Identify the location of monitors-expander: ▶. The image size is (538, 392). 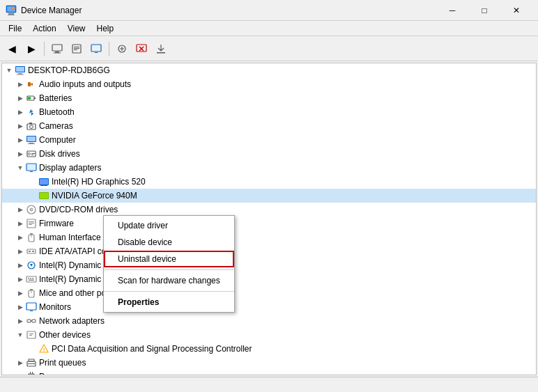
(20, 307).